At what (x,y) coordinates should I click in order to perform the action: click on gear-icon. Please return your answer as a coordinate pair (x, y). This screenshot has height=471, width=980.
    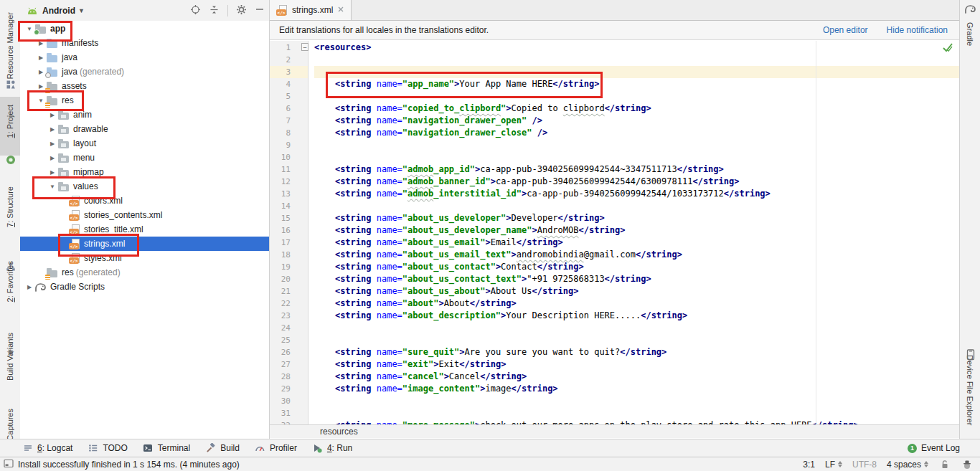
    Looking at the image, I should click on (241, 11).